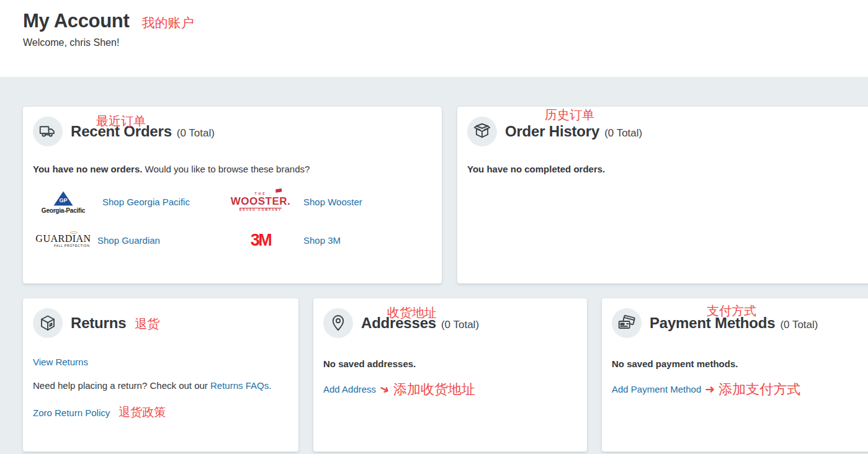 The width and height of the screenshot is (868, 454). I want to click on view-returns-link: View Returns, so click(61, 362).